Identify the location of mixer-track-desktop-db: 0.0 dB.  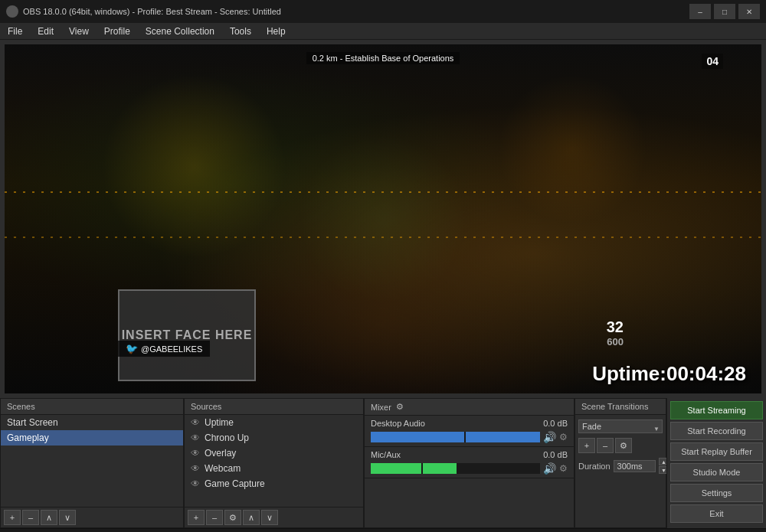
(555, 423).